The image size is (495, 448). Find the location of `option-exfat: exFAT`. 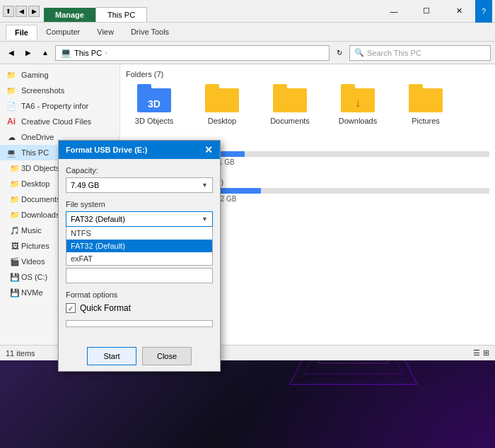

option-exfat: exFAT is located at coordinates (139, 259).